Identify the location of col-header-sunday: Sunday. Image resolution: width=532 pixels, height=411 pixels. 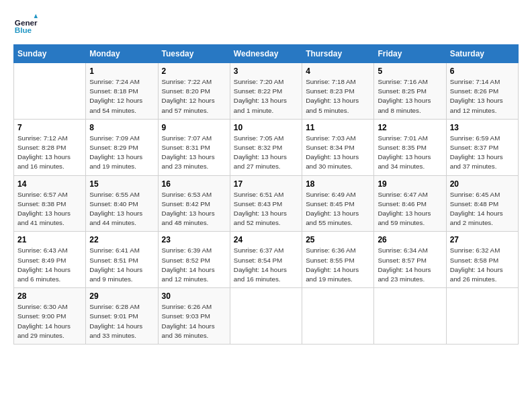
(50, 54).